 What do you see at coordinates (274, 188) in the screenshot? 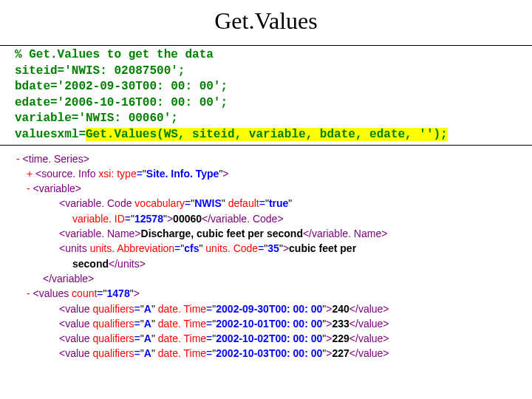
I see `xml-line: - <variable>` at bounding box center [274, 188].